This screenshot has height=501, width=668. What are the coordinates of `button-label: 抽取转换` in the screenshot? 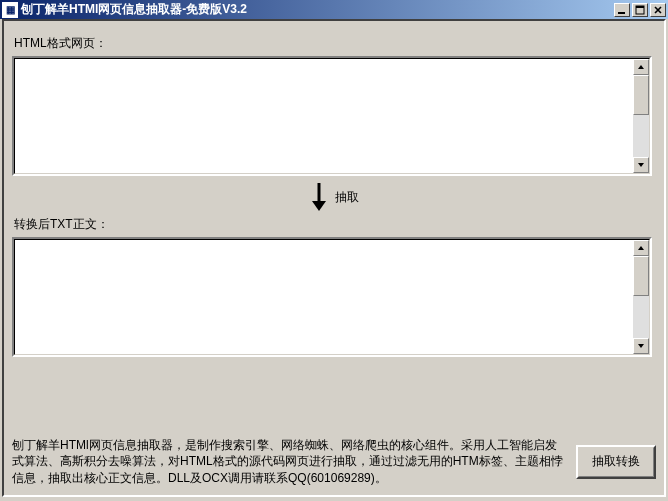 It's located at (616, 462).